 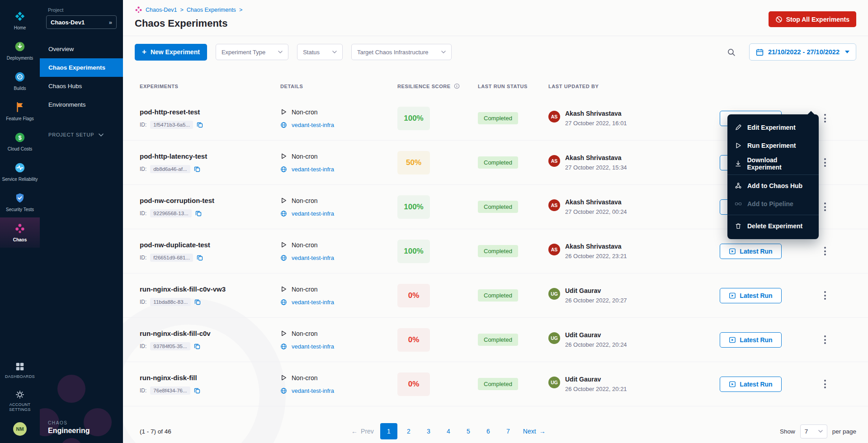 I want to click on menu-item-label: Download Experiment, so click(x=779, y=164).